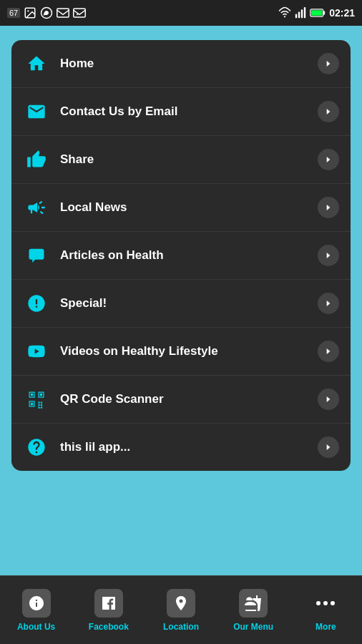  I want to click on tab-bar: About Us Facebook Location Our Menu, so click(181, 610).